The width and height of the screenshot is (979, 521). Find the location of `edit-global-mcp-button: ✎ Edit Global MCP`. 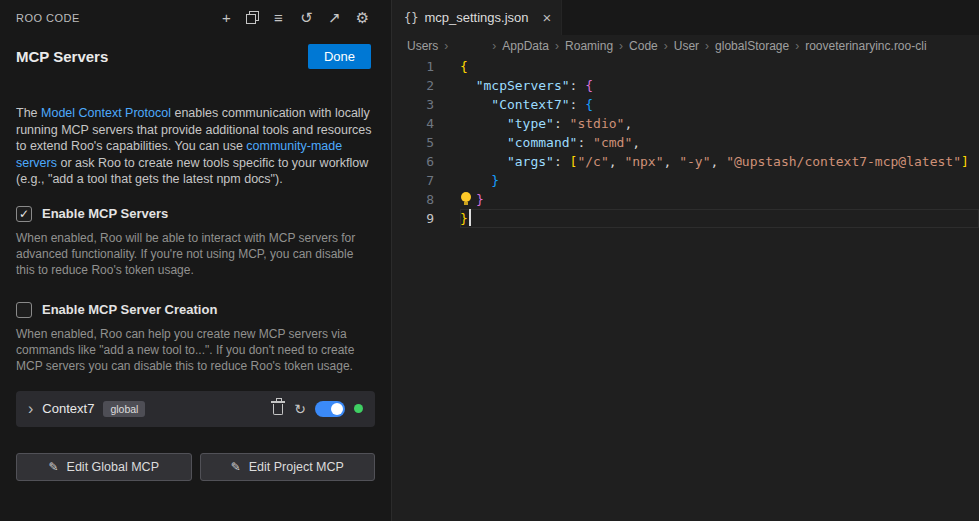

edit-global-mcp-button: ✎ Edit Global MCP is located at coordinates (104, 467).